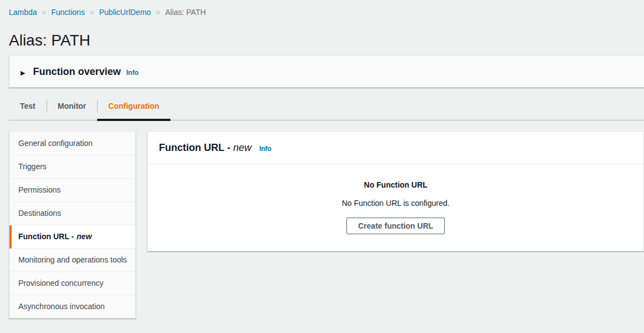  What do you see at coordinates (124, 12) in the screenshot?
I see `breadcrumb-link-publicurldemo: PublicUrlDemo` at bounding box center [124, 12].